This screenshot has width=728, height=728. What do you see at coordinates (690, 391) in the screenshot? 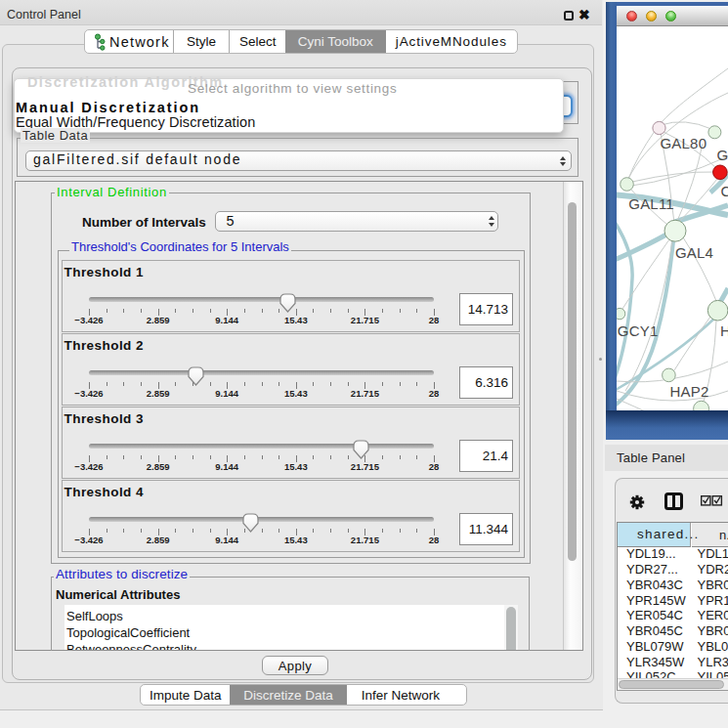
I see `svg-text: HAP2` at bounding box center [690, 391].